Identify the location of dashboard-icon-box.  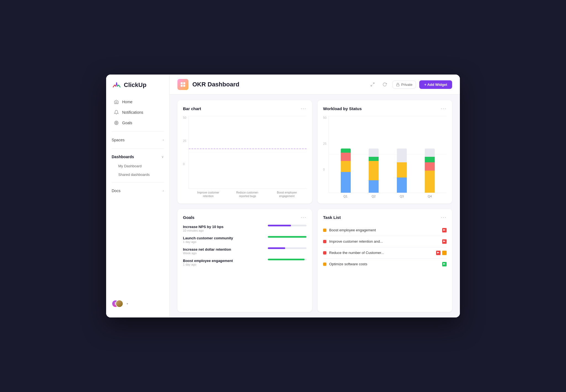
(183, 84).